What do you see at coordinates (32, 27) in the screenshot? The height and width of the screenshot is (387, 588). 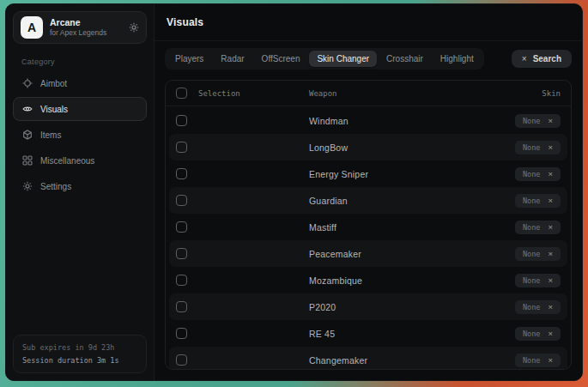 I see `app-logo: A` at bounding box center [32, 27].